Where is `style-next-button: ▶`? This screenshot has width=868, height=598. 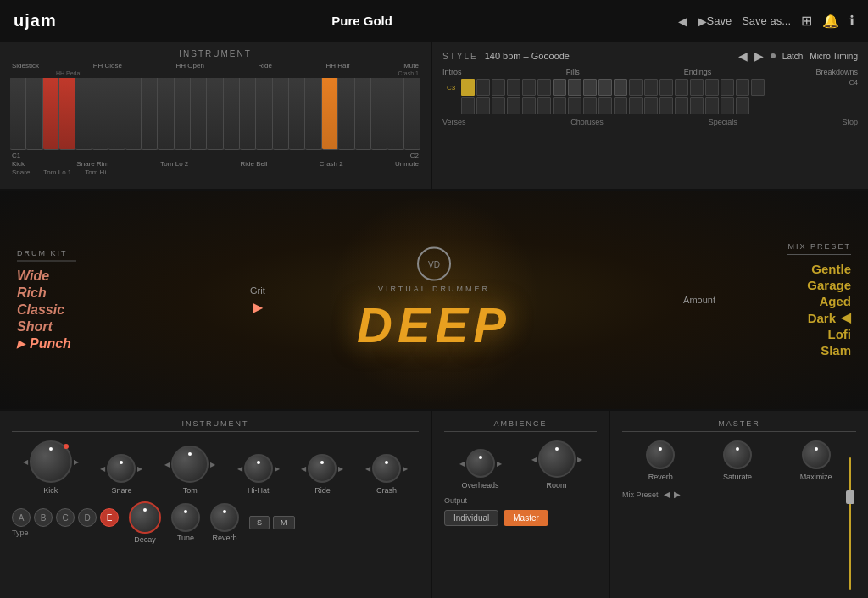 style-next-button: ▶ is located at coordinates (760, 56).